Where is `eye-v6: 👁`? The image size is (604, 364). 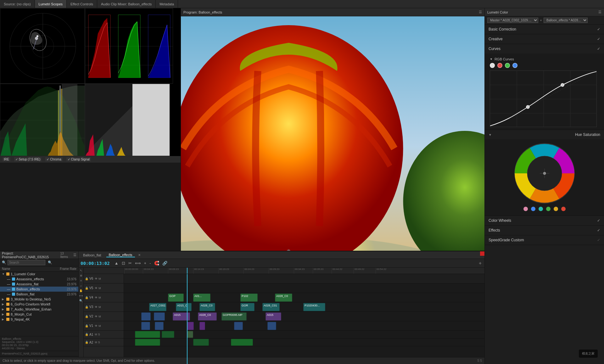 eye-v6: 👁 is located at coordinates (96, 279).